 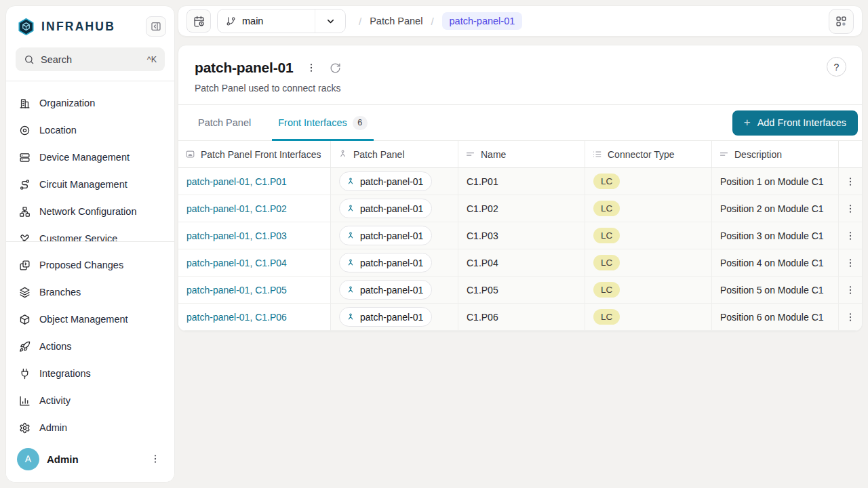 What do you see at coordinates (84, 319) in the screenshot?
I see `sidebar-item-label: Object Management` at bounding box center [84, 319].